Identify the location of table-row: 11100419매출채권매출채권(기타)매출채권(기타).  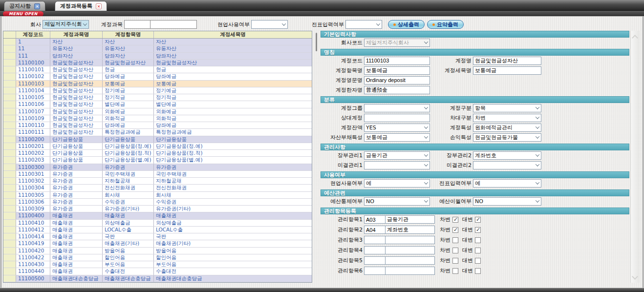
(157, 244).